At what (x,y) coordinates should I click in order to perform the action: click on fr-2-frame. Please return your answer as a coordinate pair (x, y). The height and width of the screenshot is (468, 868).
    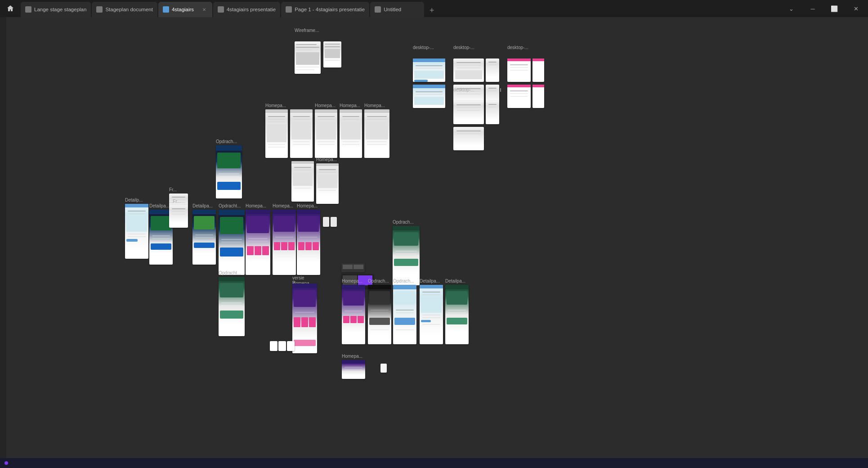
    Looking at the image, I should click on (179, 216).